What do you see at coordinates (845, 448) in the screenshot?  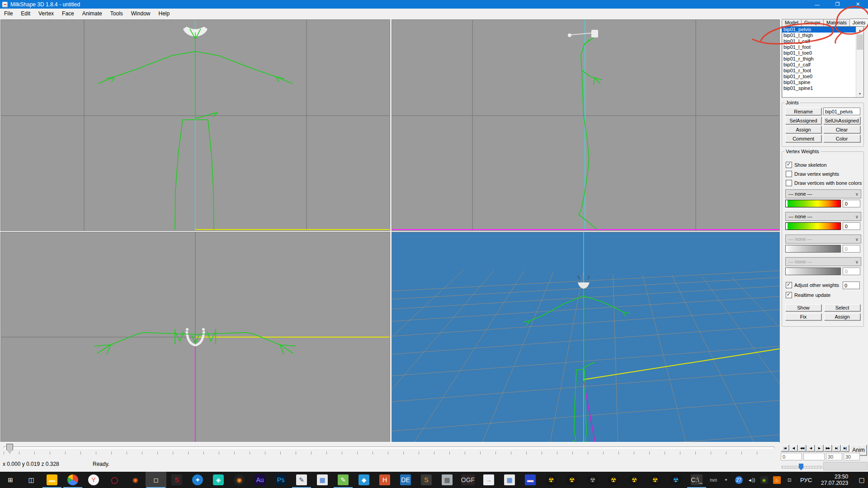 I see `transport-button: ▶||` at bounding box center [845, 448].